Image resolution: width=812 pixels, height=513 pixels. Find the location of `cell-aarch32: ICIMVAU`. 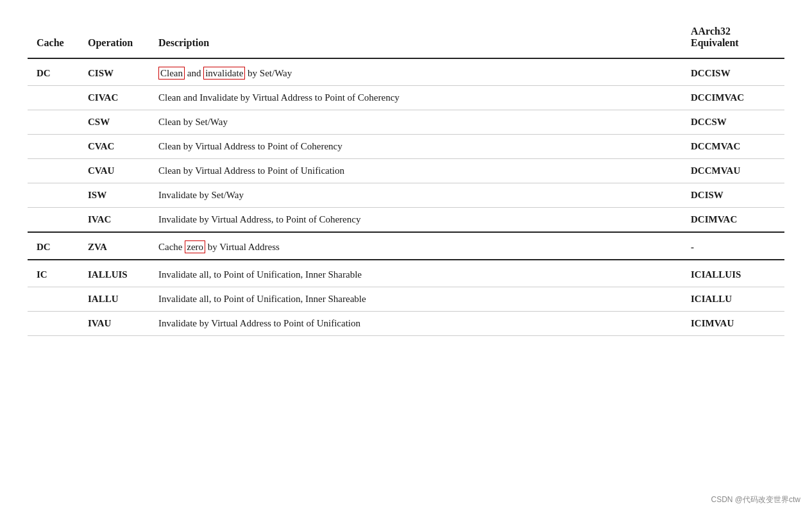

cell-aarch32: ICIMVAU is located at coordinates (733, 324).